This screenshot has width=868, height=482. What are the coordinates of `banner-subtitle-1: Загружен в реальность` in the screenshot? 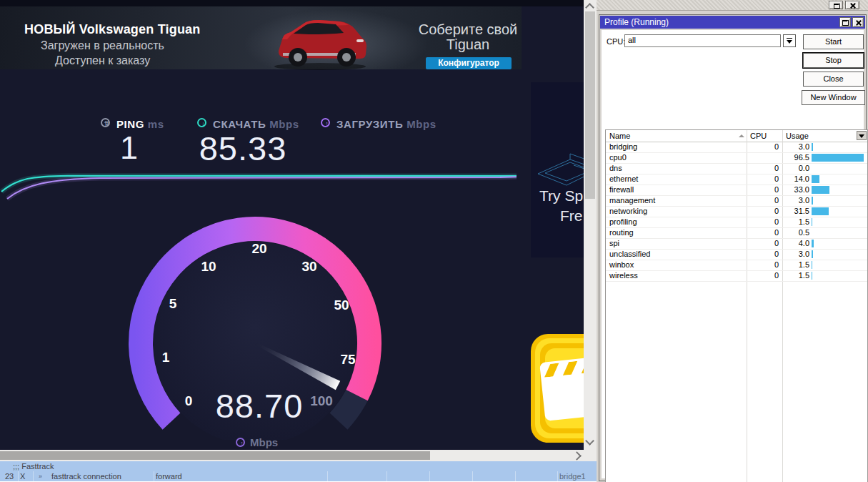 It's located at (103, 46).